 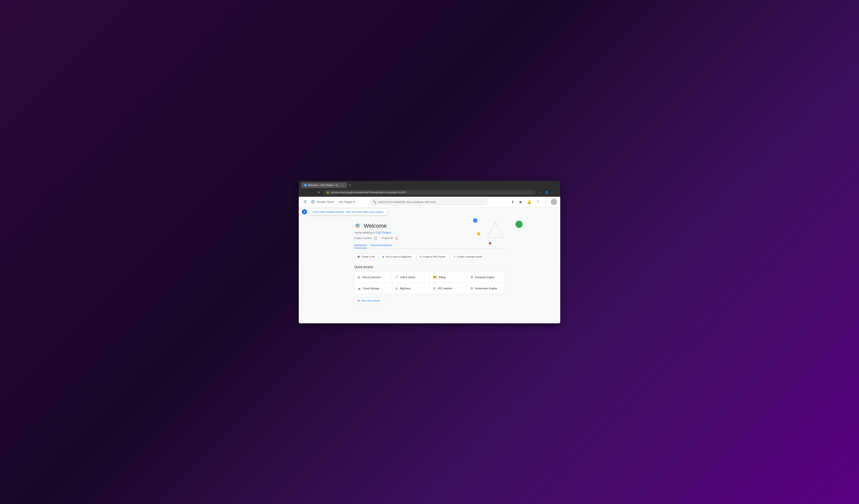 What do you see at coordinates (430, 185) in the screenshot?
I see `tab-bar: G Welcome – C4C Project – G... ✕ +` at bounding box center [430, 185].